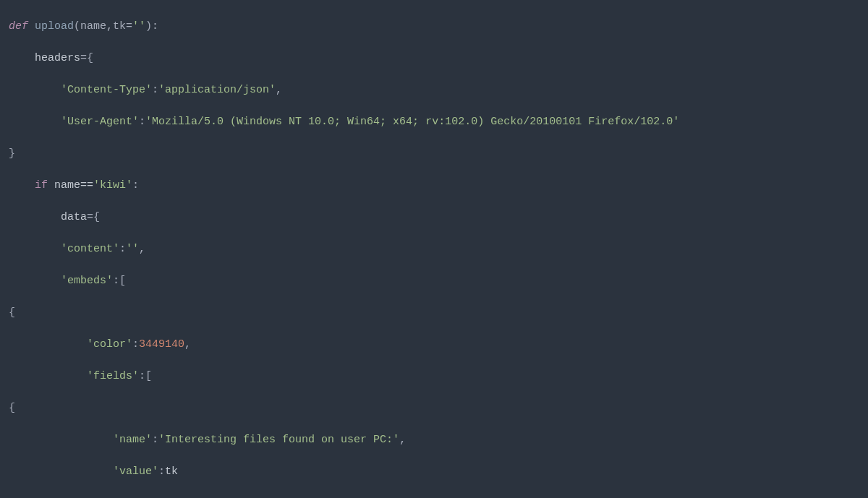 This screenshot has width=868, height=498. I want to click on dict-key: 'content', so click(90, 249).